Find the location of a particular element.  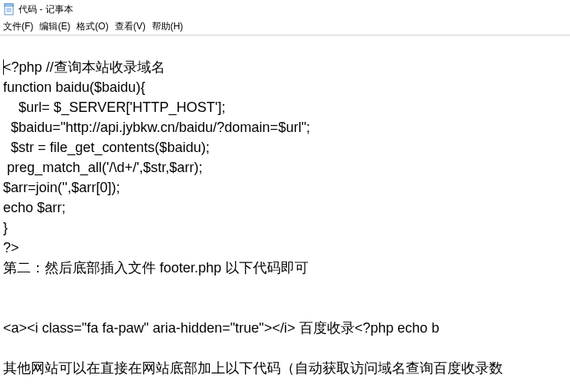

editor-line: function baidu($baidu){ is located at coordinates (74, 87).